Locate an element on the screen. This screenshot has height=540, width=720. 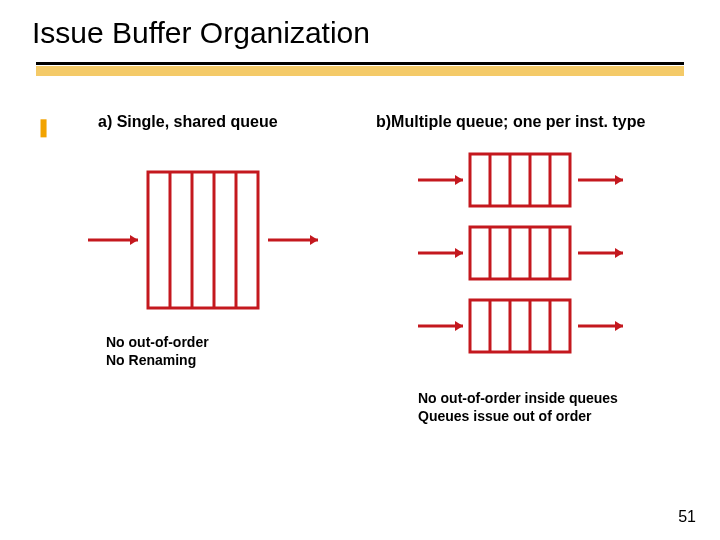
caption-b-line2: Queues issue out of order is located at coordinates (504, 416).